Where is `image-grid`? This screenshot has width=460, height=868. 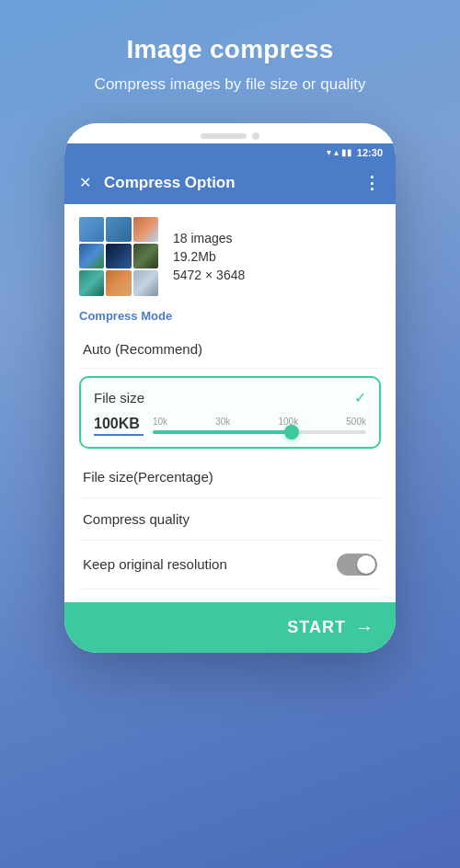
image-grid is located at coordinates (119, 257).